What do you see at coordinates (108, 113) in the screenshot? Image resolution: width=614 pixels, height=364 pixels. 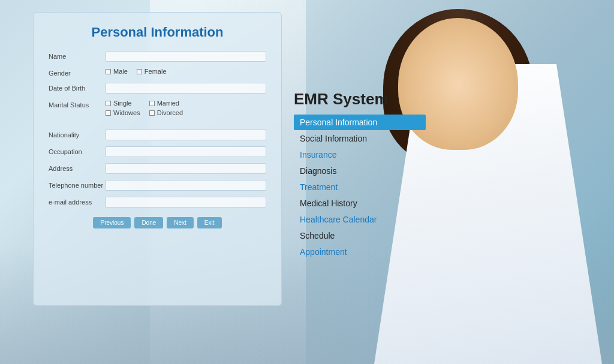 I see `widowes-checkbox` at bounding box center [108, 113].